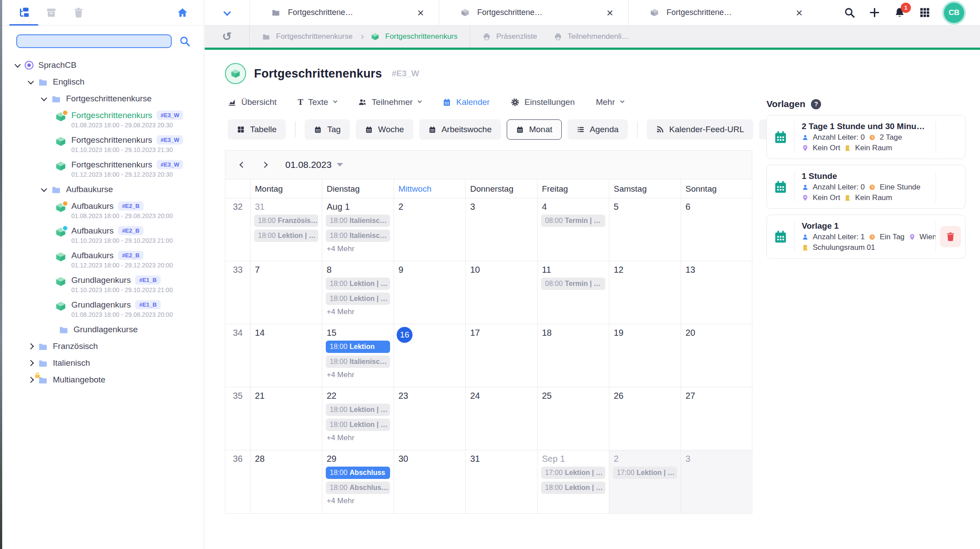  What do you see at coordinates (430, 482) in the screenshot?
I see `calendar-day-cell: 30` at bounding box center [430, 482].